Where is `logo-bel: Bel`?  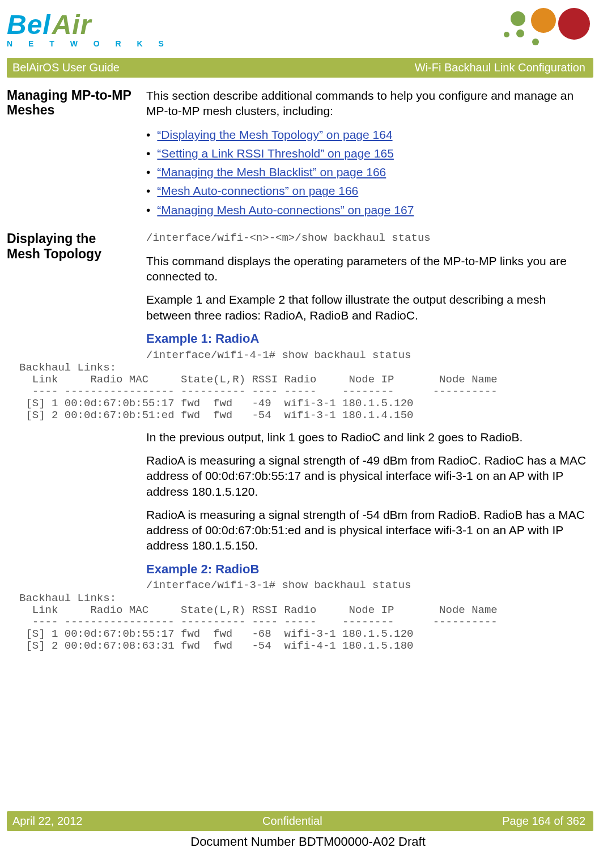 logo-bel: Bel is located at coordinates (29, 25).